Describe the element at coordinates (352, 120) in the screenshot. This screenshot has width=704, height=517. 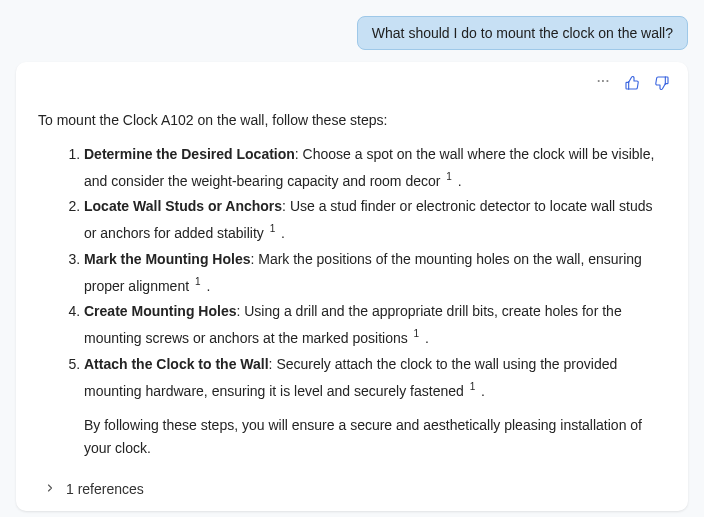
I see `response-intro: To mount the Clock A102 on the wall, fol…` at that location.